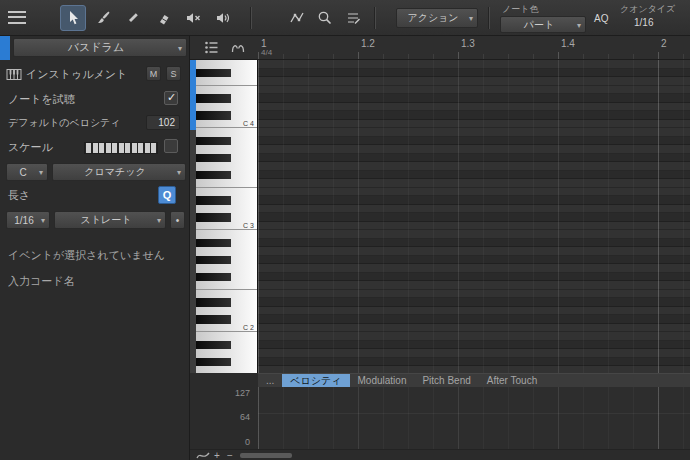  Describe the element at coordinates (353, 18) in the screenshot. I see `pattern-tool-button` at that location.